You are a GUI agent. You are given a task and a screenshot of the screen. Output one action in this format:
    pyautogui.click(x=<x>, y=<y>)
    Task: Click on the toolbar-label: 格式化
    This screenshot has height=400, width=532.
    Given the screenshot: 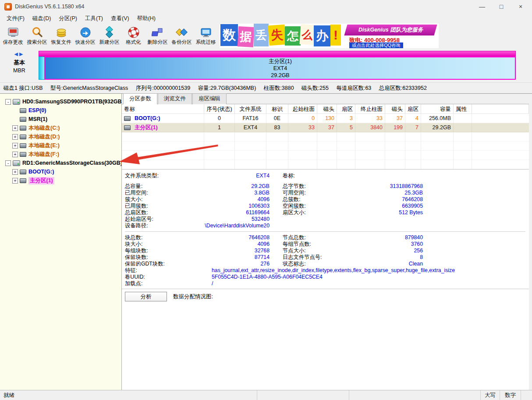 What is the action you would take?
    pyautogui.click(x=133, y=42)
    